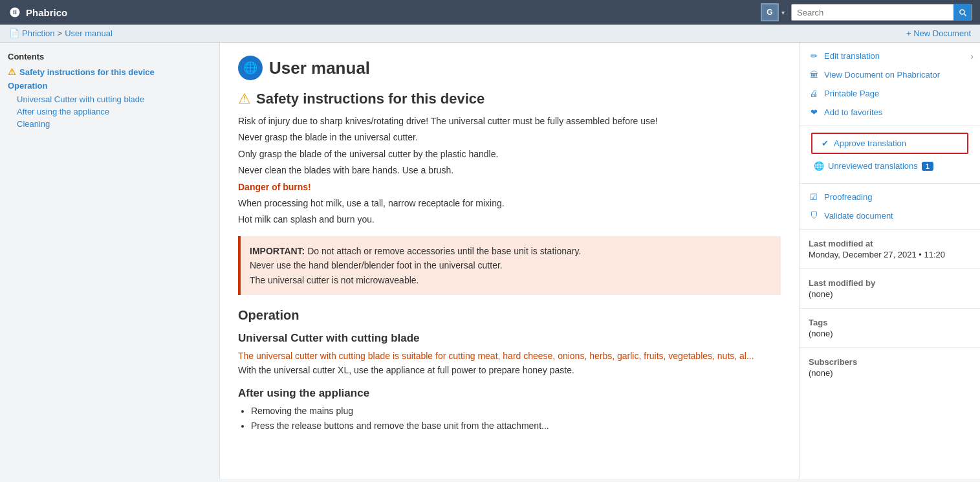  Describe the element at coordinates (510, 419) in the screenshot. I see `sub2-bullet-list: Removing the mains plug Press the releas…` at that location.